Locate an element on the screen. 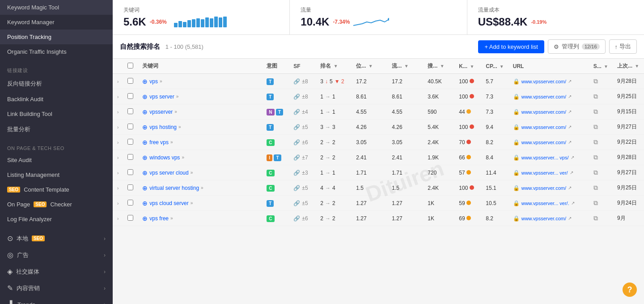 This screenshot has height=304, width=644. sidebar-item-keyword-manager: Keyword Manager is located at coordinates (56, 22).